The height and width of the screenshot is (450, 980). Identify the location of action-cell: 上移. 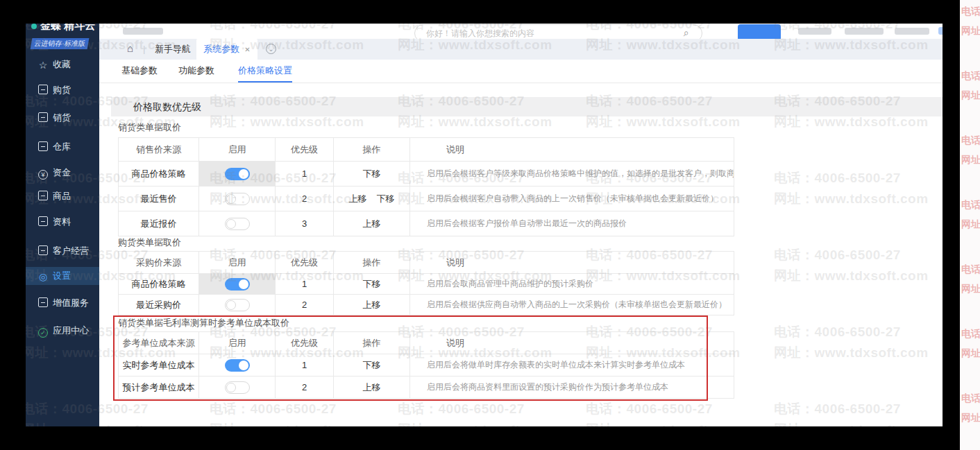
(372, 388).